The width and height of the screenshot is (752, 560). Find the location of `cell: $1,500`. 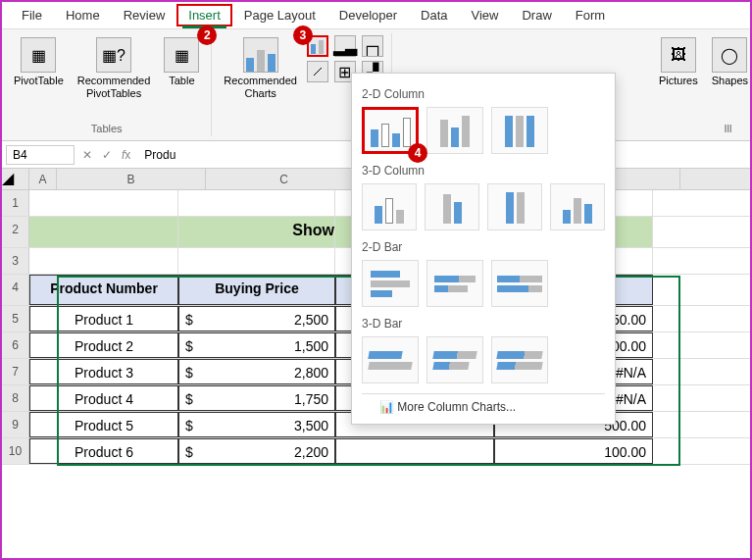

cell: $1,500 is located at coordinates (257, 345).